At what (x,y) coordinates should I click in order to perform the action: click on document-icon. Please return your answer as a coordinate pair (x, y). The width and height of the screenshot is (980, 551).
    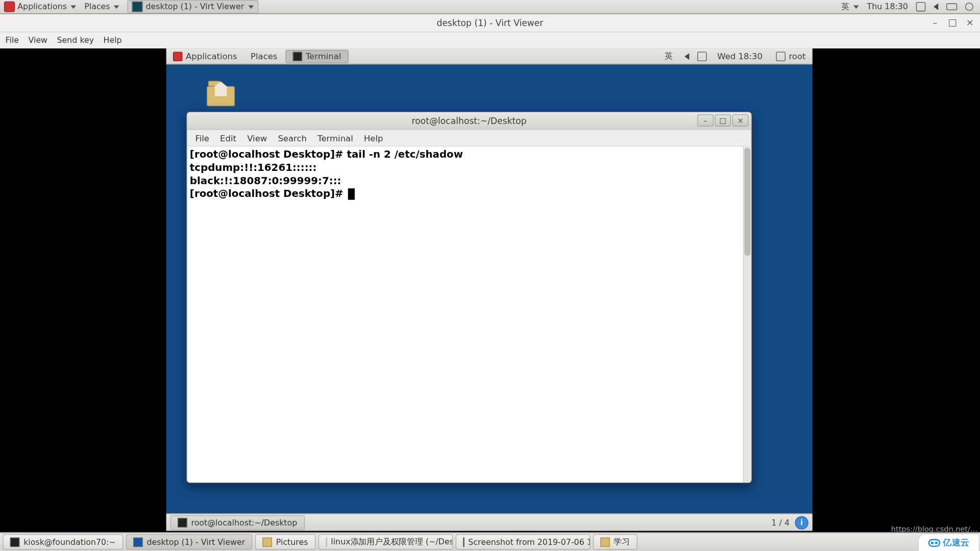
    Looking at the image, I should click on (327, 542).